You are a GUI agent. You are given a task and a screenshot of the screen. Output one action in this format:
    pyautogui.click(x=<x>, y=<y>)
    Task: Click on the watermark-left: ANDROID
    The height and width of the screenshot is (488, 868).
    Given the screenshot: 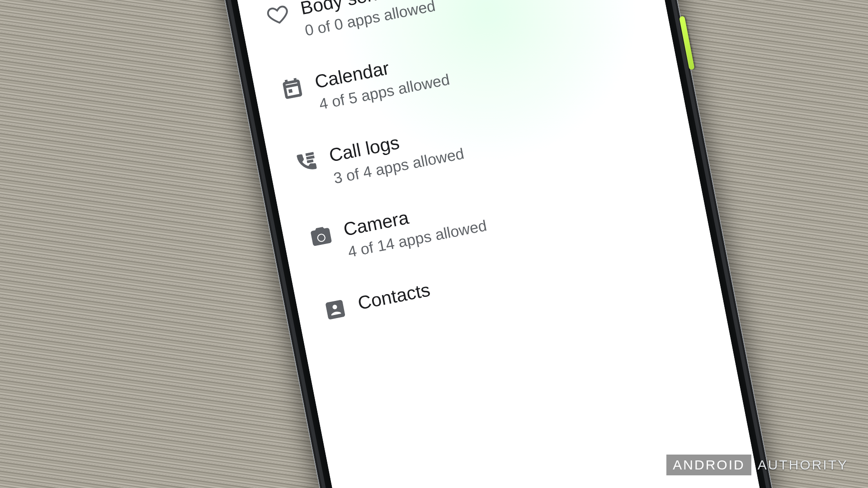 What is the action you would take?
    pyautogui.click(x=709, y=465)
    